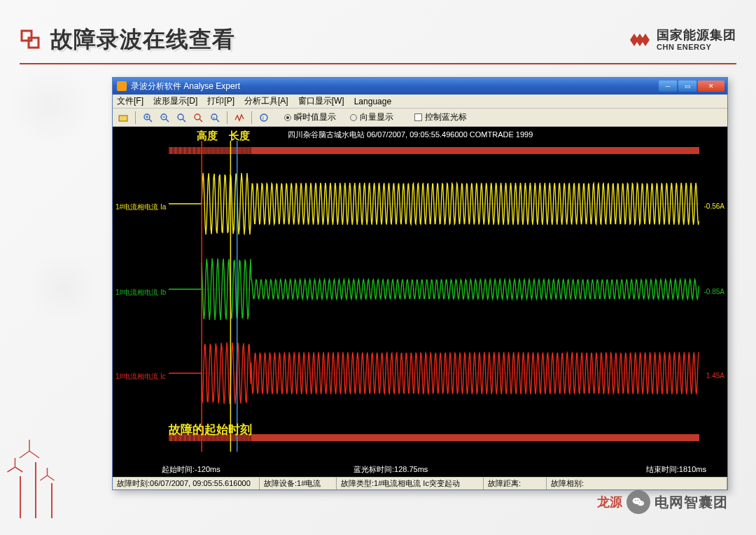 Image resolution: width=756 pixels, height=535 pixels. Describe the element at coordinates (221, 101) in the screenshot. I see `menu-print: 打印[P]` at that location.